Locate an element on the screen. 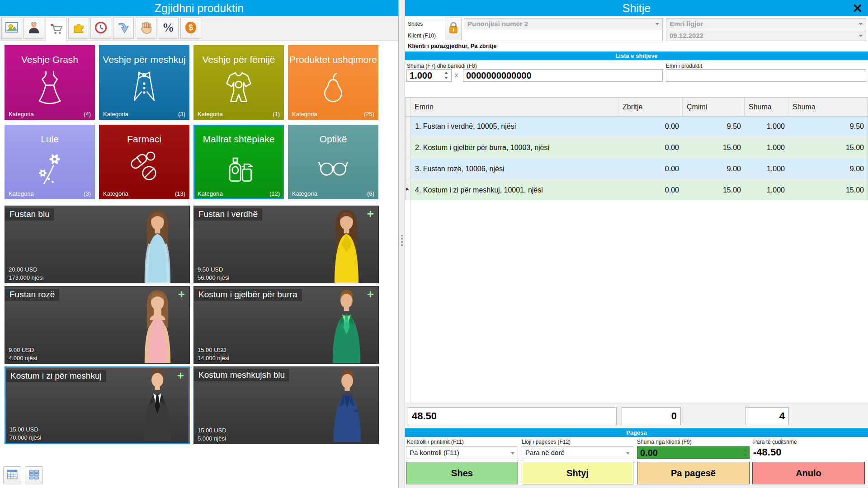 Image resolution: width=868 pixels, height=488 pixels. column-header-emrin: Emrin is located at coordinates (514, 107).